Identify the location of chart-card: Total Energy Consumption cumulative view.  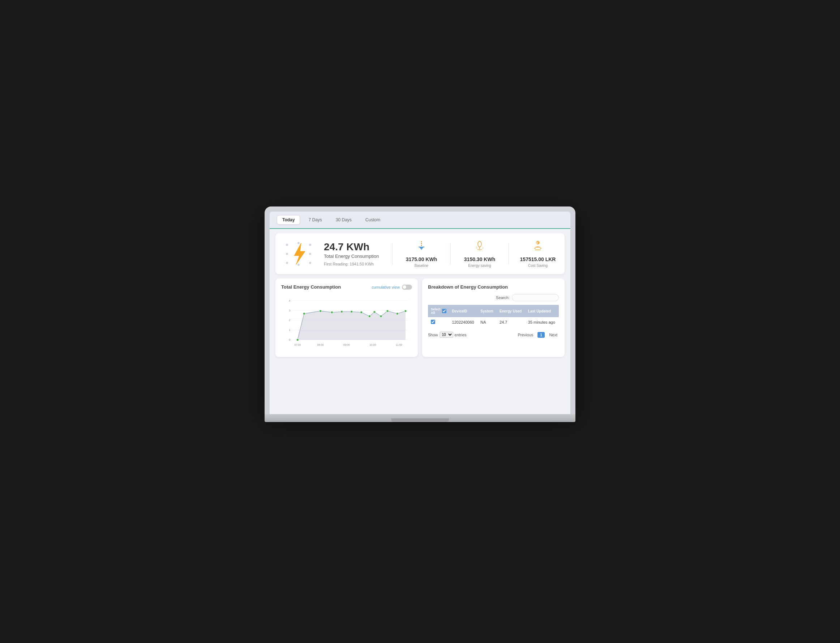
(347, 318).